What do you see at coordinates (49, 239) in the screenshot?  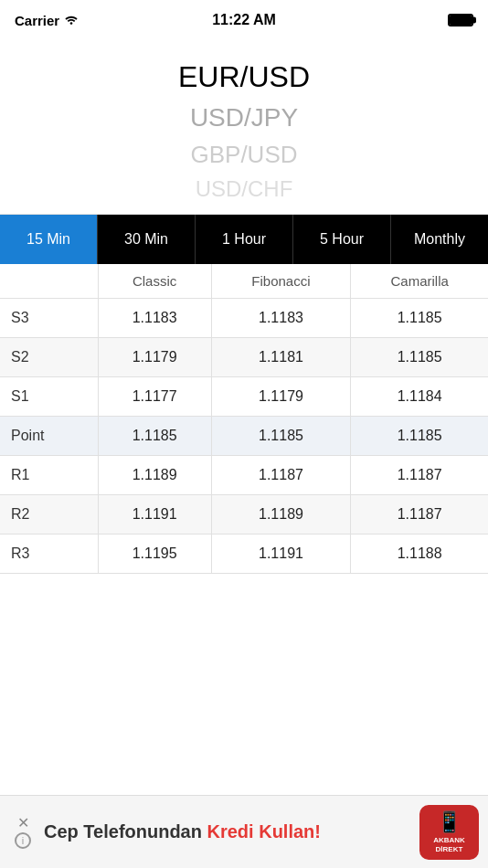 I see `tab-15min: 15 Min` at bounding box center [49, 239].